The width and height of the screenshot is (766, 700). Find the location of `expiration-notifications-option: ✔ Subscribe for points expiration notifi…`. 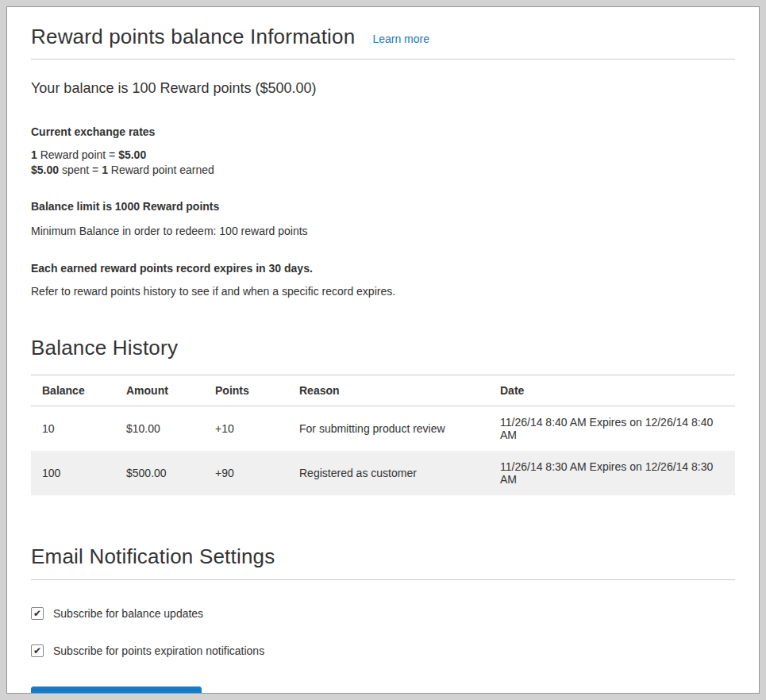

expiration-notifications-option: ✔ Subscribe for points expiration notifi… is located at coordinates (383, 651).